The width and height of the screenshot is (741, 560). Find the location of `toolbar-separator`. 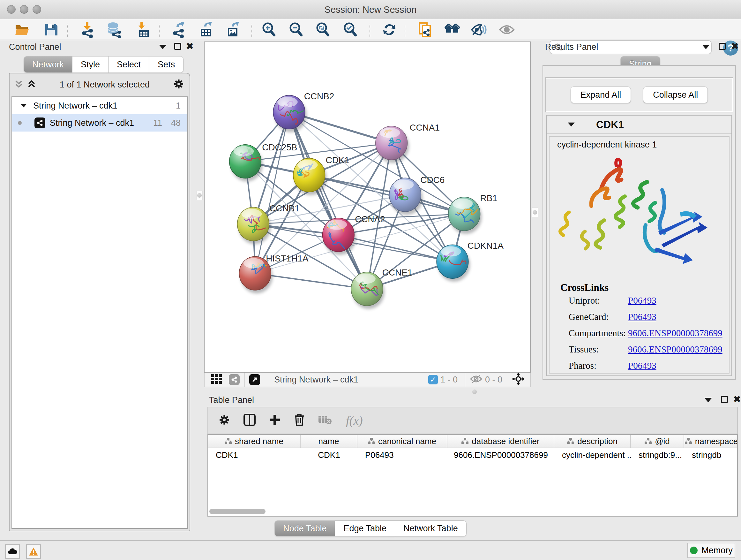

toolbar-separator is located at coordinates (405, 30).